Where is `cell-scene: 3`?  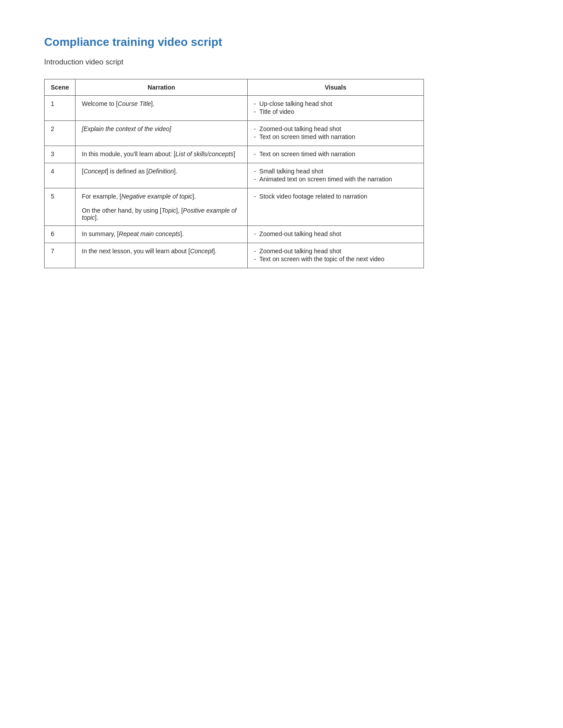 cell-scene: 3 is located at coordinates (60, 154).